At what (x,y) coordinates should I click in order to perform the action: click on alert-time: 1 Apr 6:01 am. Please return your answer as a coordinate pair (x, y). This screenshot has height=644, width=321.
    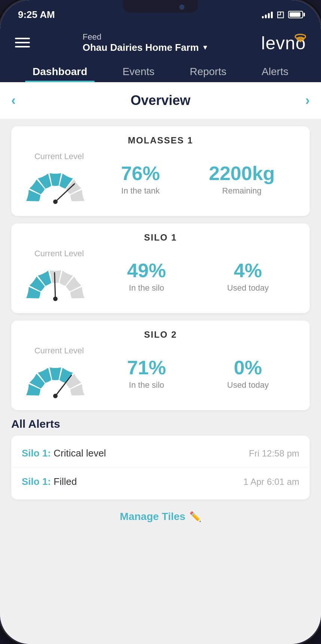
    Looking at the image, I should click on (272, 482).